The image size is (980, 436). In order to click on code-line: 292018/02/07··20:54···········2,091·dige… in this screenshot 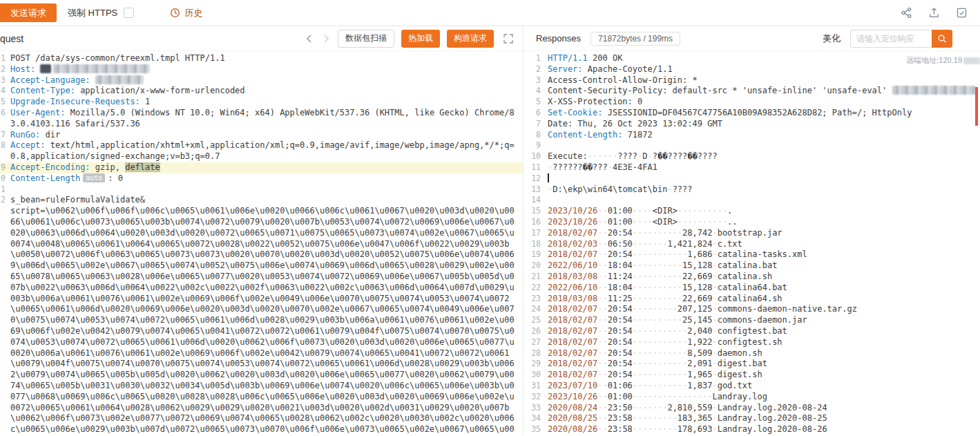, I will do `click(751, 364)`.